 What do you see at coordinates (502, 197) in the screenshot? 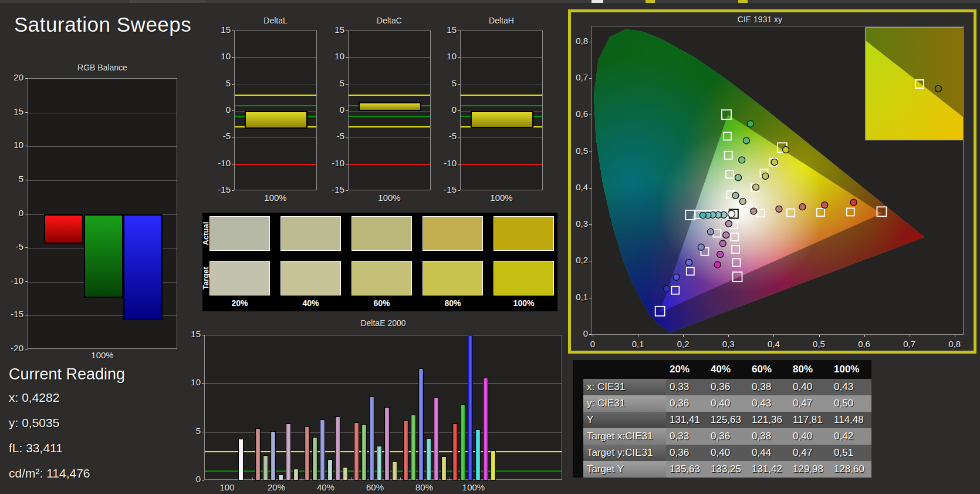
I see `deltaH-x-label: 100%` at bounding box center [502, 197].